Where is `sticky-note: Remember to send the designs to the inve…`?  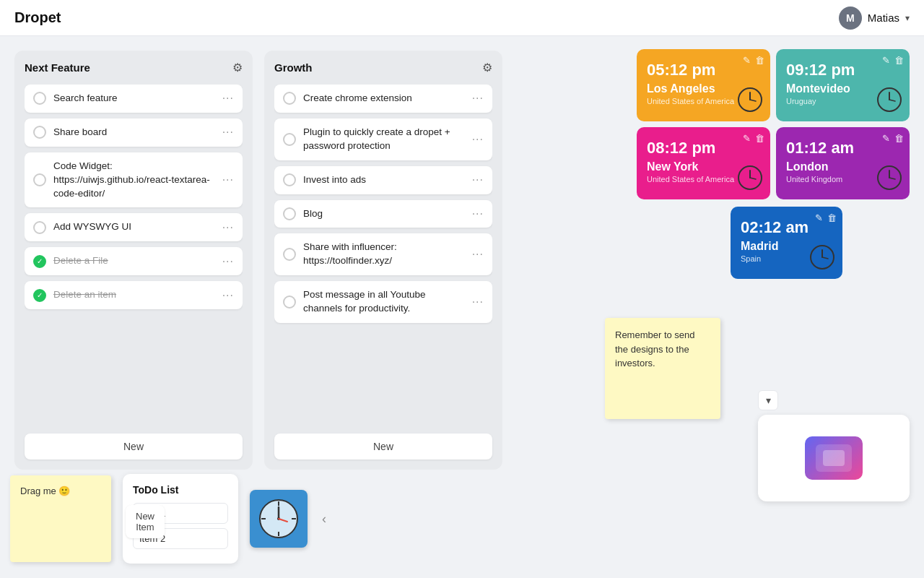 sticky-note: Remember to send the designs to the inve… is located at coordinates (663, 368).